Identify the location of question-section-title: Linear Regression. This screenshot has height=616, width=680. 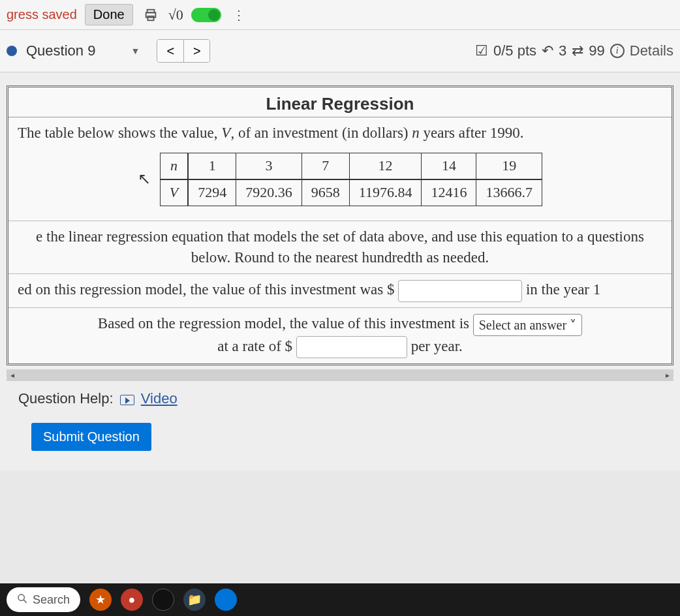
(340, 102).